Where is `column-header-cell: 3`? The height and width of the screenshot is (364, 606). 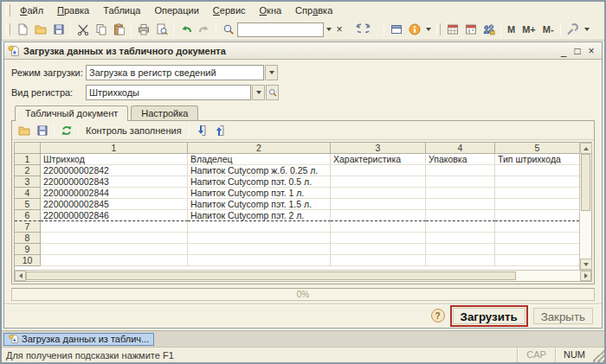
column-header-cell: 3 is located at coordinates (378, 149).